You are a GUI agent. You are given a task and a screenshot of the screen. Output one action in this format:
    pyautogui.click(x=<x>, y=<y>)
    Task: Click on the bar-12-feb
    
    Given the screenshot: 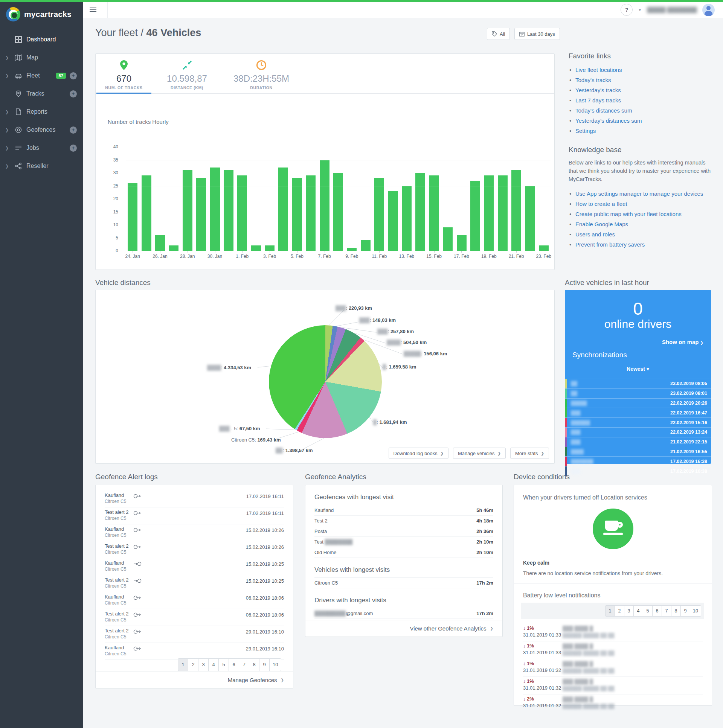 What is the action you would take?
    pyautogui.click(x=393, y=221)
    